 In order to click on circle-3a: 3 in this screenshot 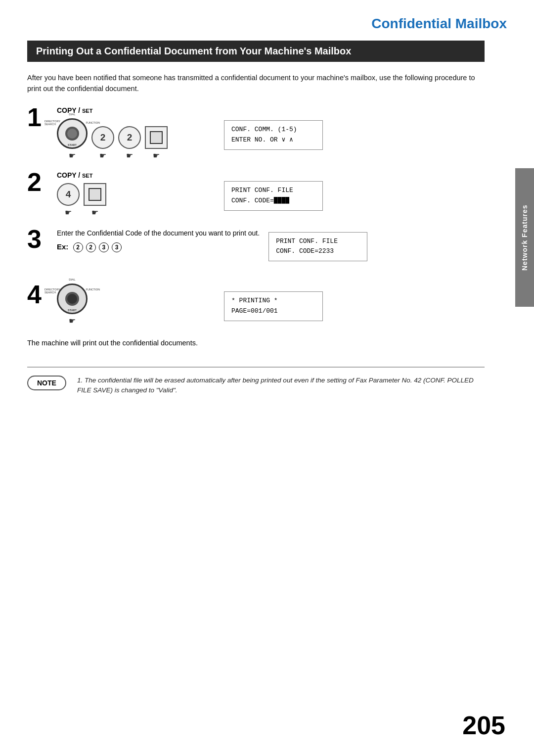, I will do `click(104, 247)`.